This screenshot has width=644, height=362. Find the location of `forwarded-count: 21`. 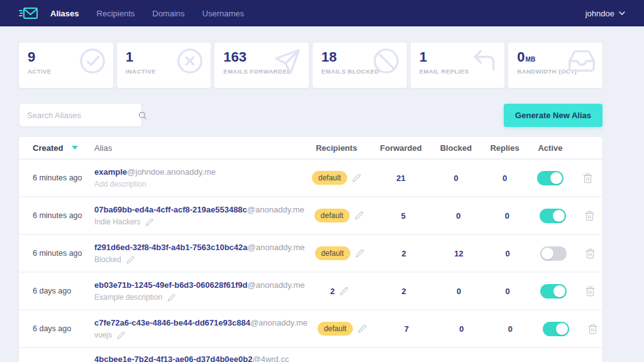

forwarded-count: 21 is located at coordinates (401, 178).